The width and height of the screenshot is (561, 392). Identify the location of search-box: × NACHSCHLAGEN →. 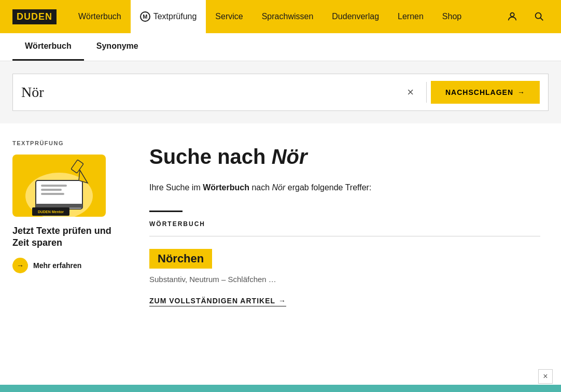
(280, 92).